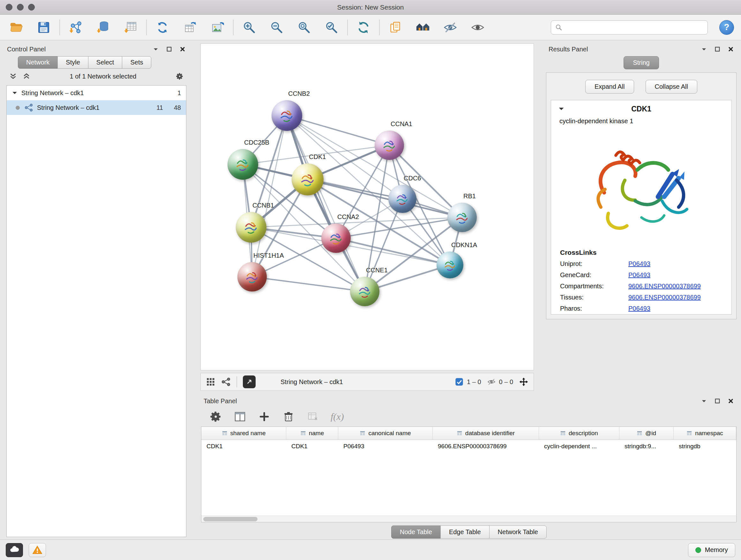 The image size is (741, 560). What do you see at coordinates (518, 532) in the screenshot?
I see `tab-network-table: Network Table` at bounding box center [518, 532].